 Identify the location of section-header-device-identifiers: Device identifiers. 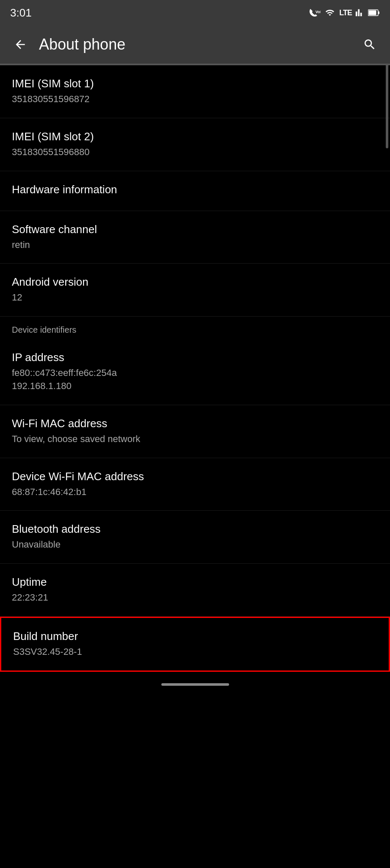
(195, 328).